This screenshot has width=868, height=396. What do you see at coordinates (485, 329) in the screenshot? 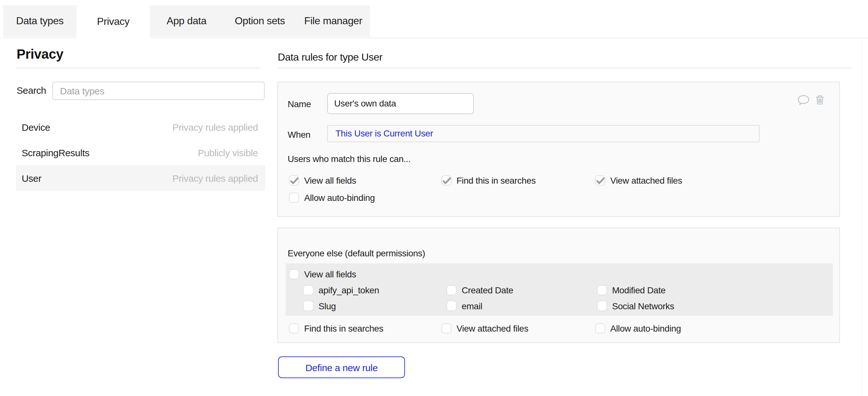
I see `checkbox-view-attached-files-default: View attached files` at bounding box center [485, 329].